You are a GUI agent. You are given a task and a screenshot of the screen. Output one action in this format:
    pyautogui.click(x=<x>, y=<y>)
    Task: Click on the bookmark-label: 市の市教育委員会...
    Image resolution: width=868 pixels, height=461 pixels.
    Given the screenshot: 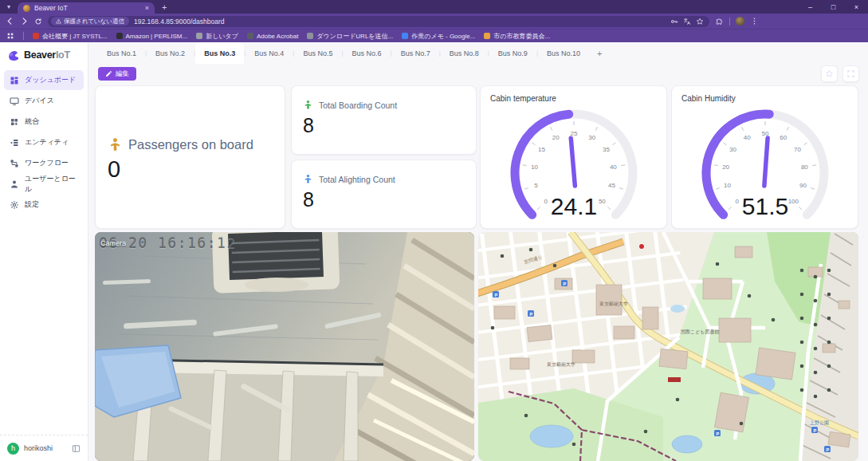 What is the action you would take?
    pyautogui.click(x=521, y=37)
    